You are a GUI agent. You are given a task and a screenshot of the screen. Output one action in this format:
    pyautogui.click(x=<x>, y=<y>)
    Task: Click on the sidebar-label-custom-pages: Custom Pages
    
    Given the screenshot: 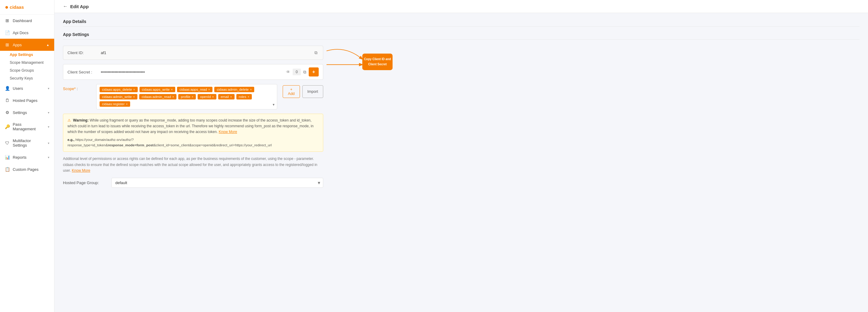 What is the action you would take?
    pyautogui.click(x=31, y=170)
    